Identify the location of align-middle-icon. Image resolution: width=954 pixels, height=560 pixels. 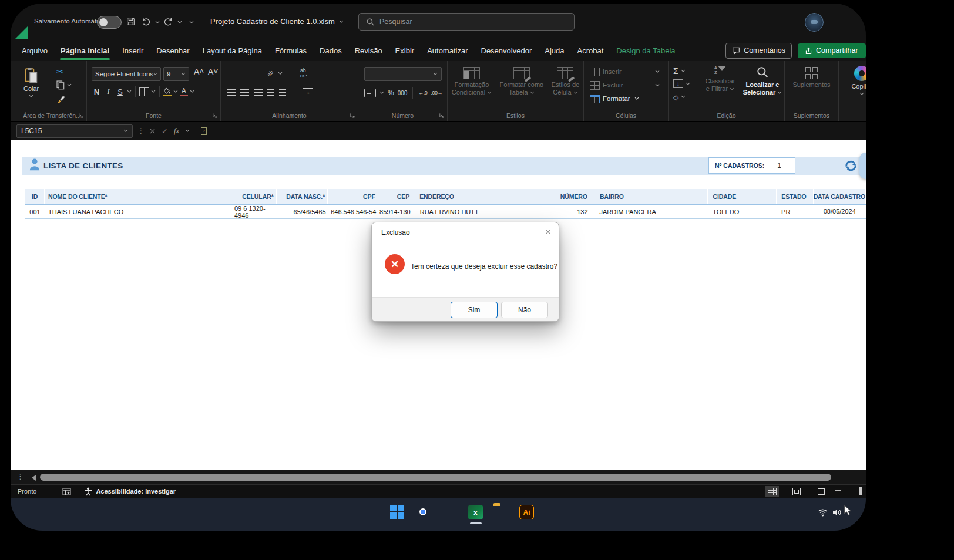
(244, 73).